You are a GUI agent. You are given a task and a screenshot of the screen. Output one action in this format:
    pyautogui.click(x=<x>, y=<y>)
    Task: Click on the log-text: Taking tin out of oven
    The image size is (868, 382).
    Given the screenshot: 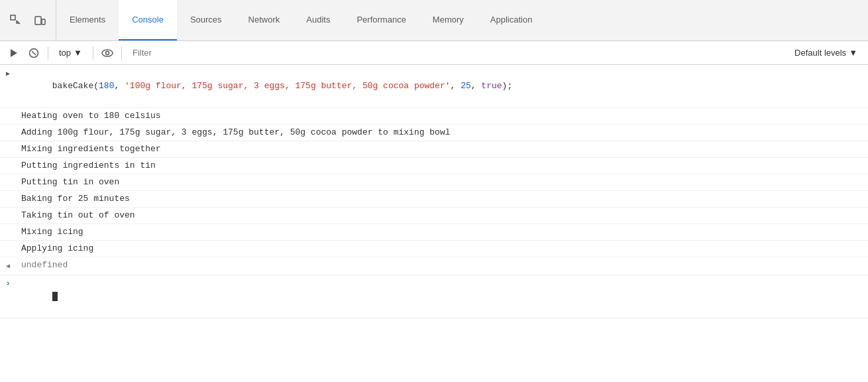 What is the action you would take?
    pyautogui.click(x=442, y=216)
    